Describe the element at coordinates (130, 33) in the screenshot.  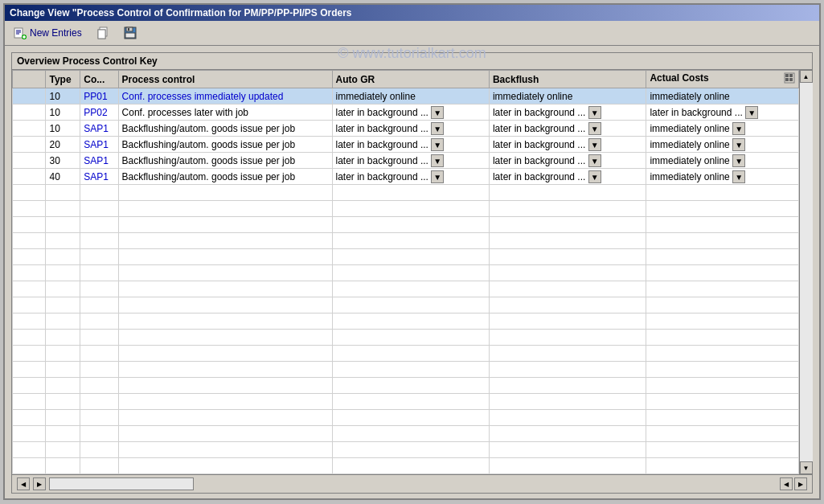
I see `save-button` at that location.